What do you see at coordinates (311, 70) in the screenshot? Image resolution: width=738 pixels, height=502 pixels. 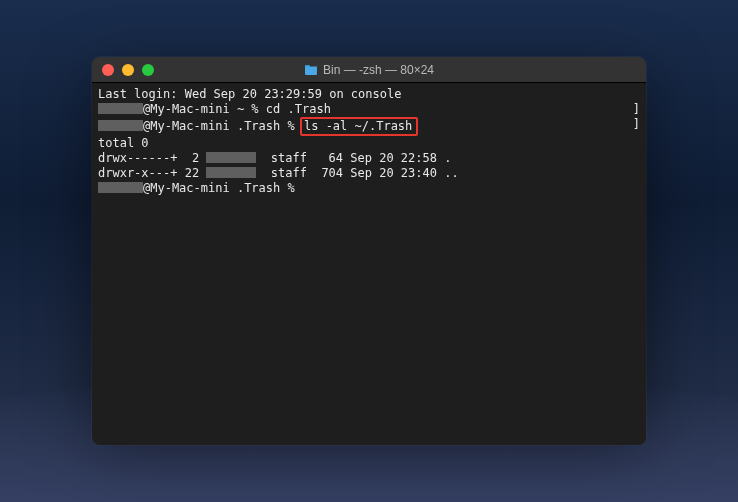 I see `folder-icon` at bounding box center [311, 70].